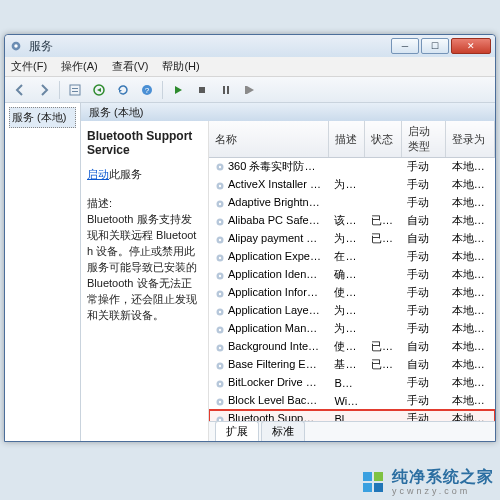 The width and height of the screenshot is (500, 500). I want to click on cell-name: Alibaba PC Safe …, so click(268, 221).